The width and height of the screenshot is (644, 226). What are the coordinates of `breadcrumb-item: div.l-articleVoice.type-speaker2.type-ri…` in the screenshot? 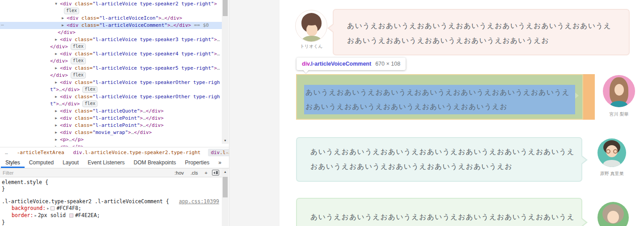 It's located at (137, 153).